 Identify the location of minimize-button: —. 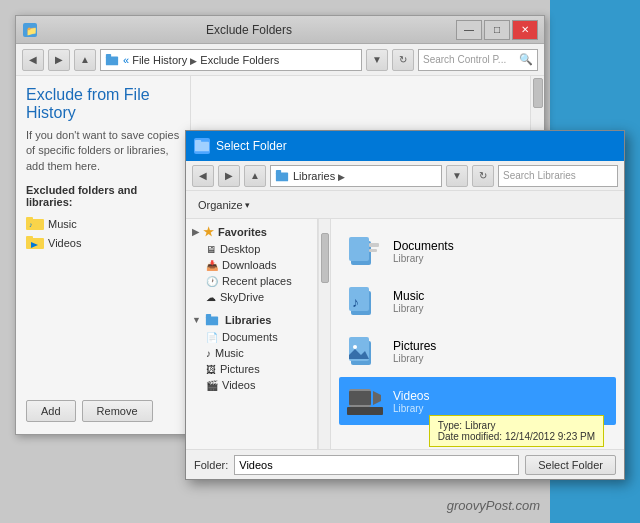
(469, 30).